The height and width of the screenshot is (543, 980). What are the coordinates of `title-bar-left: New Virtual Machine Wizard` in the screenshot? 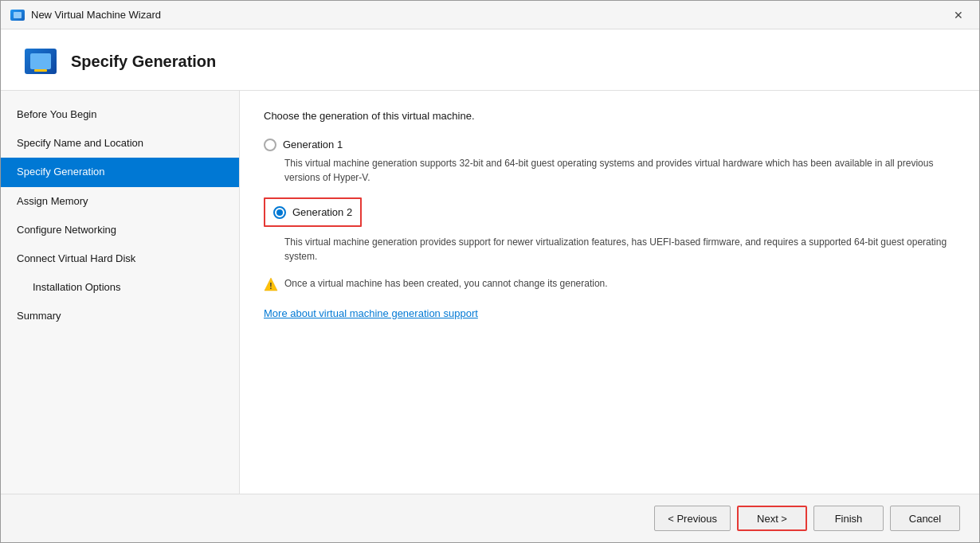 It's located at (86, 14).